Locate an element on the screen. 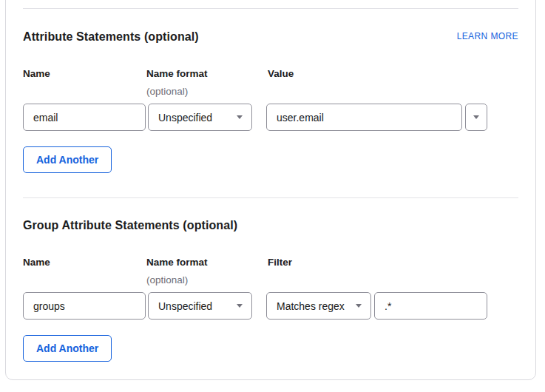 This screenshot has width=545, height=392. attribute-name-format-select: Unspecified is located at coordinates (200, 117).